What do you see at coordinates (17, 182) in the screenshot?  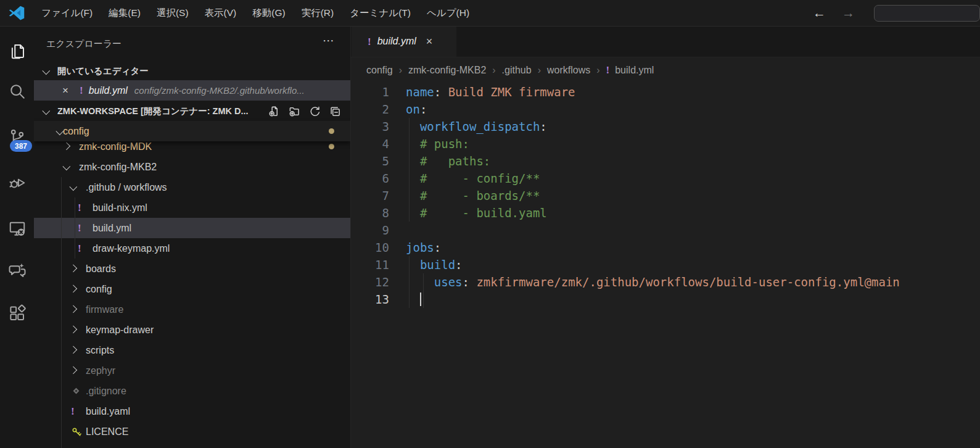 I see `run-debug-icon` at bounding box center [17, 182].